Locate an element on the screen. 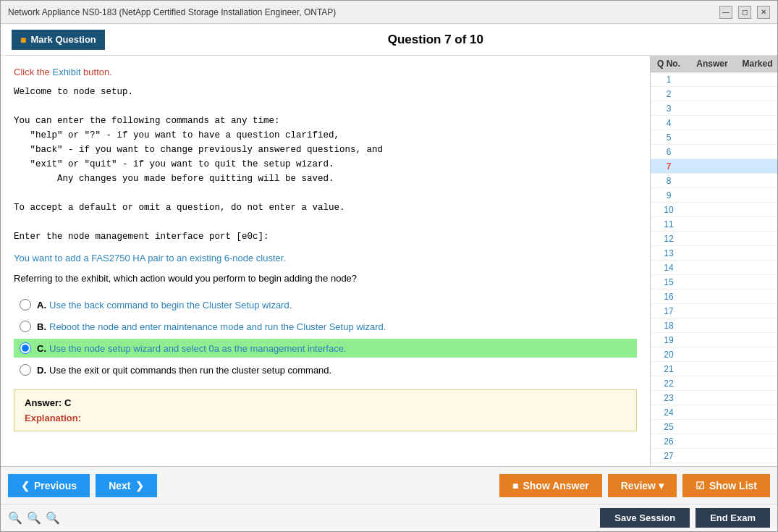 The height and width of the screenshot is (532, 778). sidebar-header-qno: Q No. is located at coordinates (669, 64).